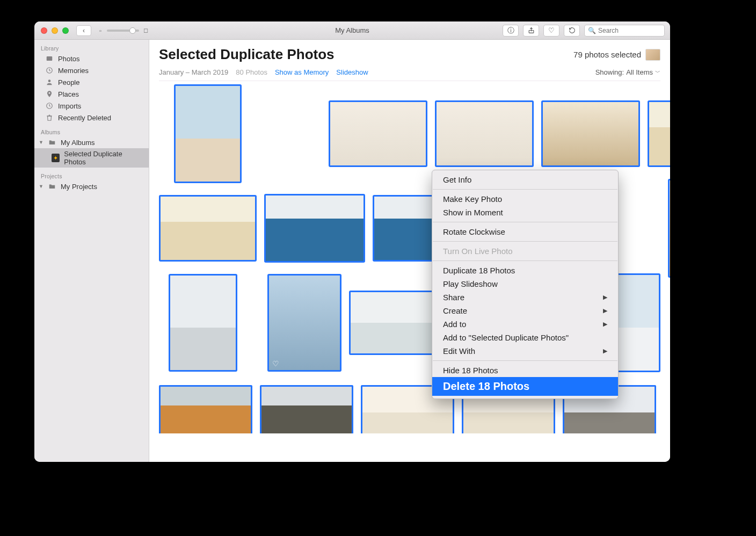 The image size is (756, 536). I want to click on zoom-in-icon: ◻, so click(146, 31).